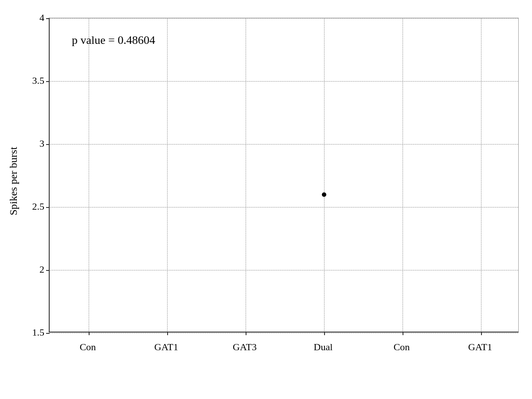  What do you see at coordinates (39, 207) in the screenshot?
I see `y-tick-2-5: 2.5` at bounding box center [39, 207].